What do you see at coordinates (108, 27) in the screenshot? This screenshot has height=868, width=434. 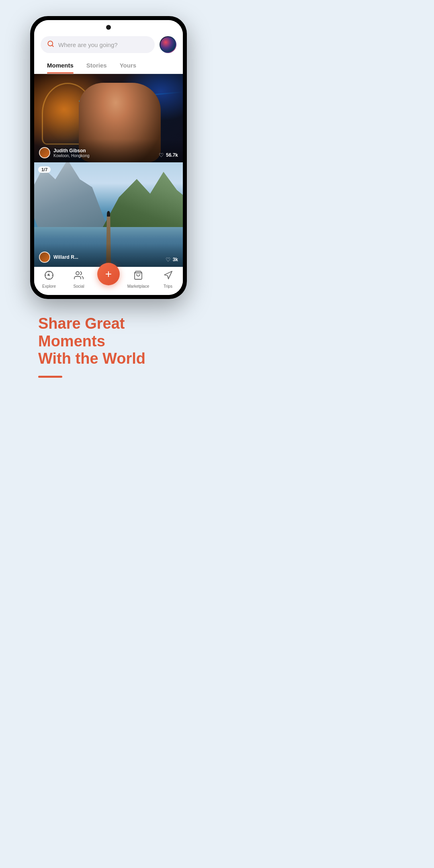 I see `camera-notch` at bounding box center [108, 27].